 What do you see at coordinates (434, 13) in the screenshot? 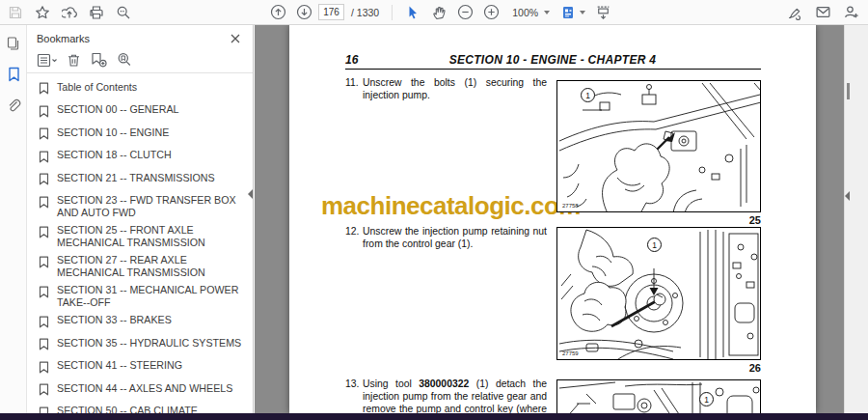
I see `main-toolbar: / 1330 100%` at bounding box center [434, 13].